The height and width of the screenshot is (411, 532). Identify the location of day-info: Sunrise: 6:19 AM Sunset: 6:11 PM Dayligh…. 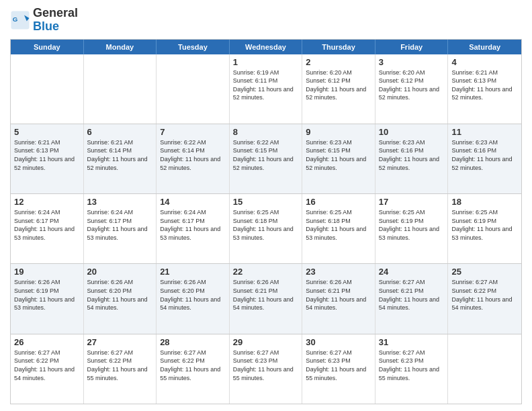
(266, 85).